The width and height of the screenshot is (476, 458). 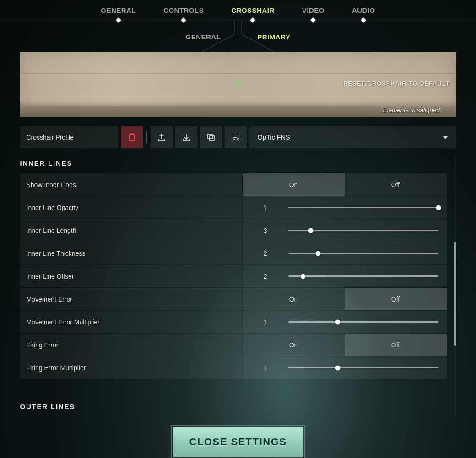 I want to click on tab-audio: AUDIO, so click(x=363, y=10).